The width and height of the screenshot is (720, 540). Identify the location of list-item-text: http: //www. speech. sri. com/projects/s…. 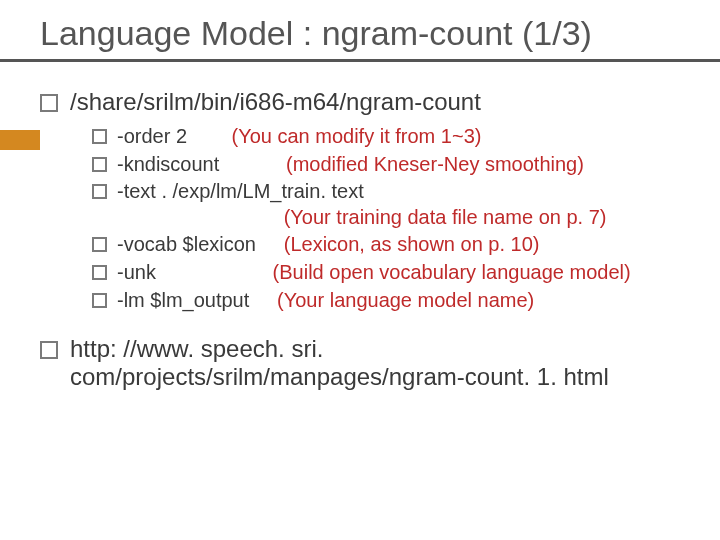
(376, 363).